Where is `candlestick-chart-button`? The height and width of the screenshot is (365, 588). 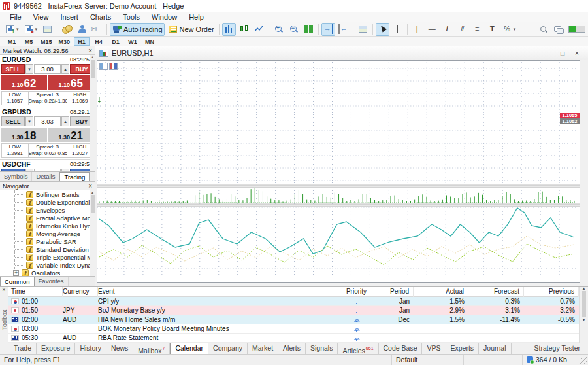 candlestick-chart-button is located at coordinates (244, 29).